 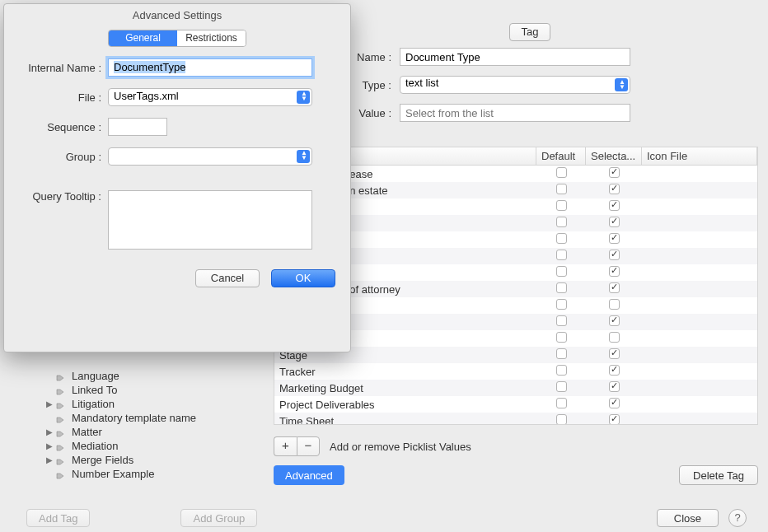 I want to click on tag-tree: LanguageLinked To▶LitigationMandatory te…, so click(x=138, y=425).